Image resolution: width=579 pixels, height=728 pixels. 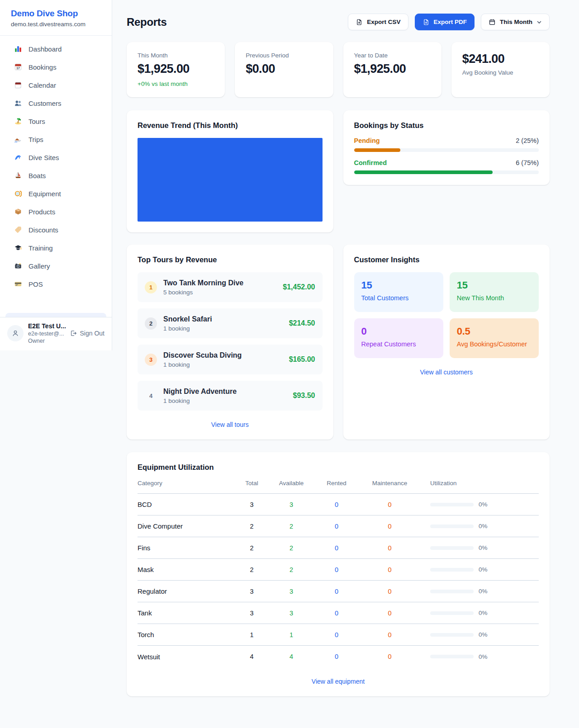 What do you see at coordinates (230, 180) in the screenshot?
I see `revenue-bar` at bounding box center [230, 180].